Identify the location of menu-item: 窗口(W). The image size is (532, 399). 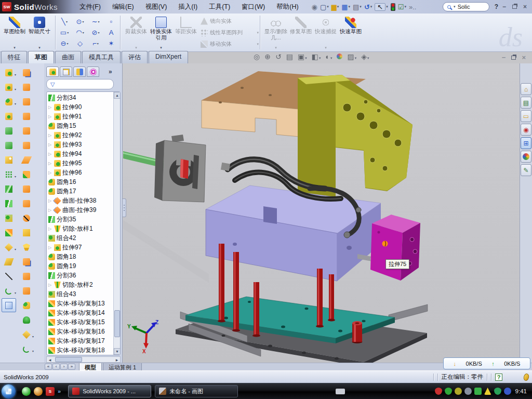
(254, 7).